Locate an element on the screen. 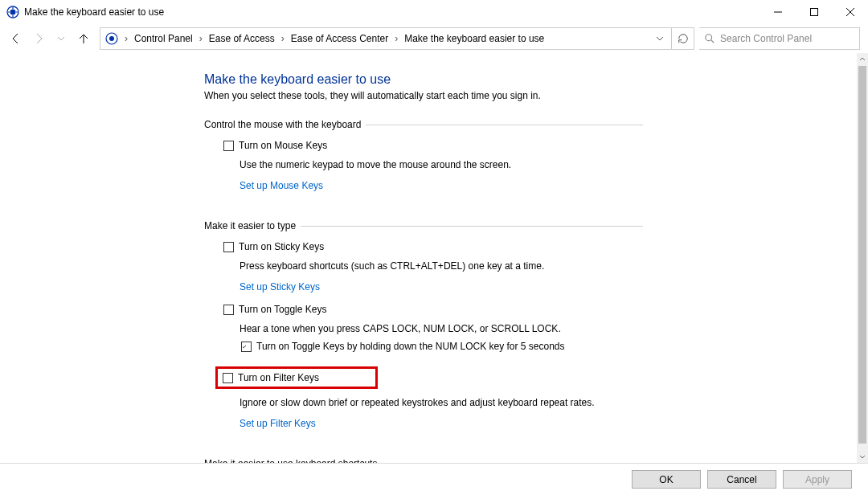 This screenshot has height=495, width=868. link-setup-filter-keys: Set up Filter Keys is located at coordinates (278, 423).